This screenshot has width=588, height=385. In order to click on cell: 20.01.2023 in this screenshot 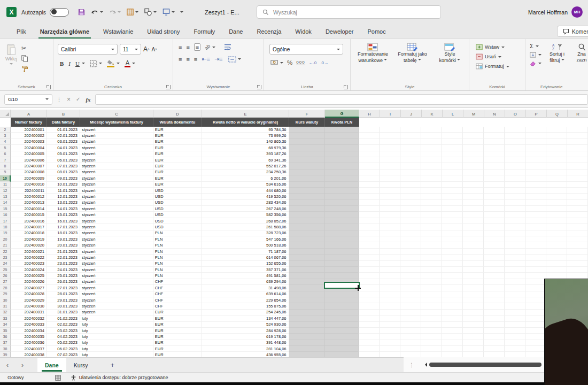, I will do `click(64, 245)`.